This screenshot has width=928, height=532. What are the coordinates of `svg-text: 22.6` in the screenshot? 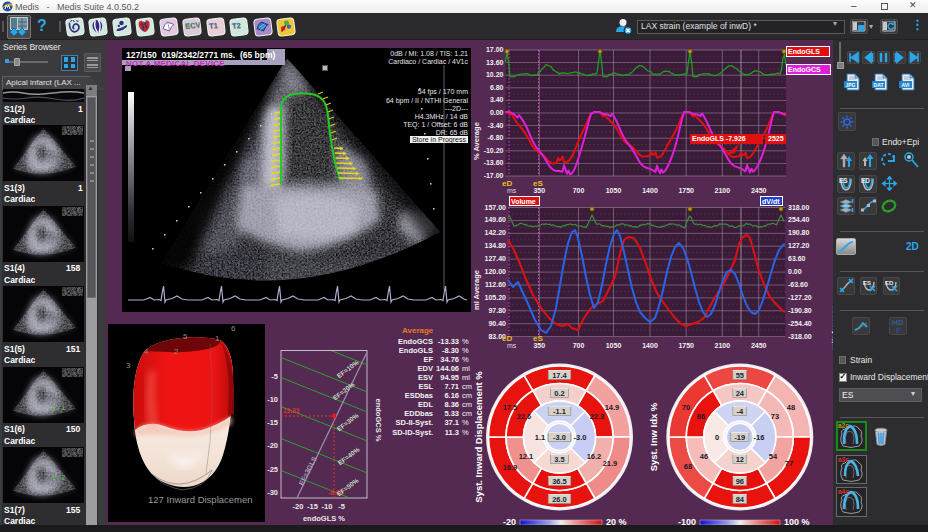 It's located at (524, 416).